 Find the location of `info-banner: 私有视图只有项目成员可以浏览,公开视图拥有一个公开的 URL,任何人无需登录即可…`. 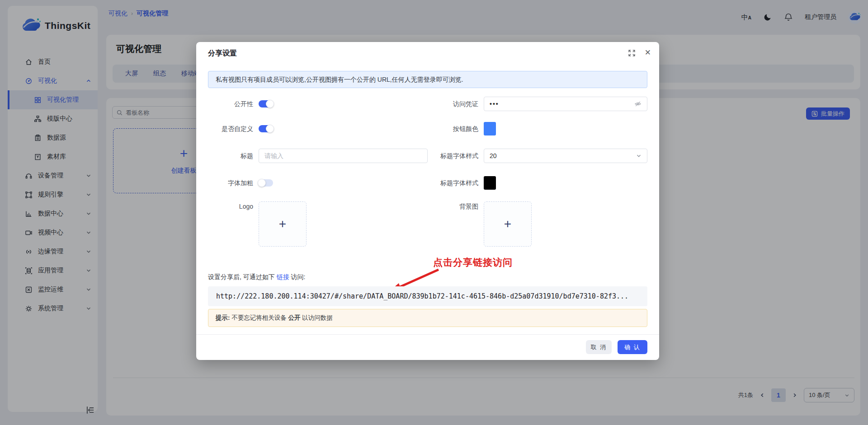

info-banner: 私有视图只有项目成员可以浏览,公开视图拥有一个公开的 URL,任何人无需登录即可… is located at coordinates (428, 79).